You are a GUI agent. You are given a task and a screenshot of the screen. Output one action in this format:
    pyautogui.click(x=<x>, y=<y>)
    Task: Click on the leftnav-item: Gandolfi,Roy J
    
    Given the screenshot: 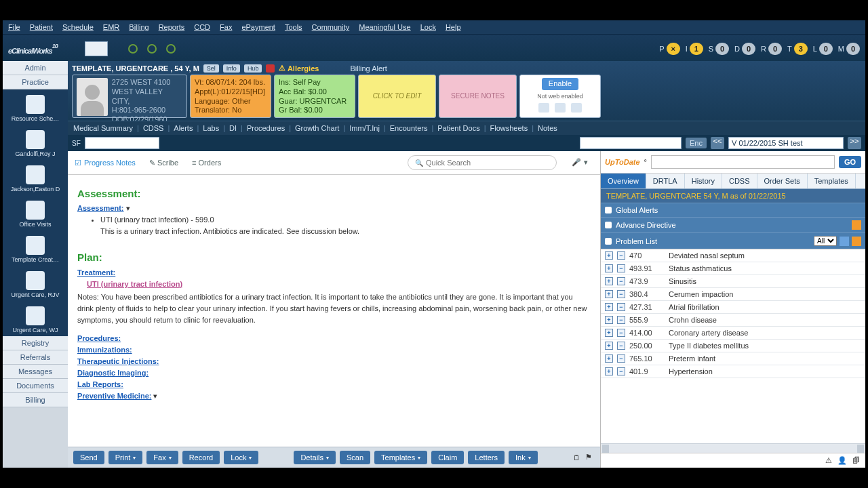 What is the action you would take?
    pyautogui.click(x=35, y=142)
    